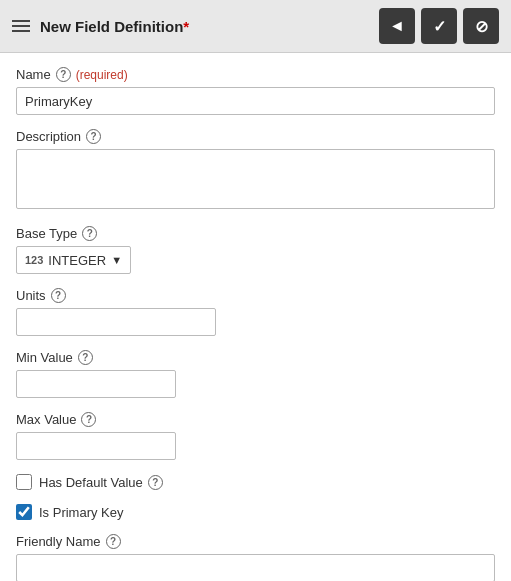 The height and width of the screenshot is (581, 511). What do you see at coordinates (256, 170) in the screenshot?
I see `description-field-group: Description ?` at bounding box center [256, 170].